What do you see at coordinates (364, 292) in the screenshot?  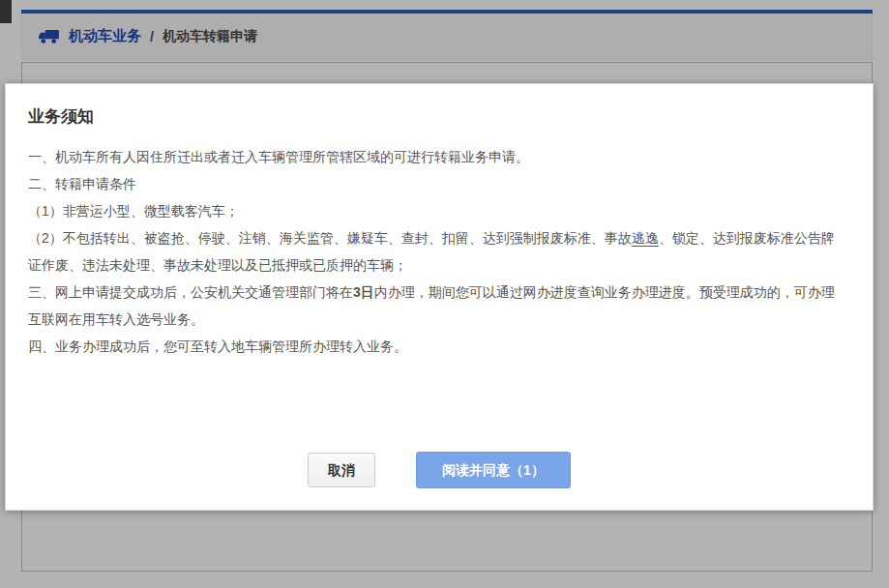 I see `bold-deadline: 3日` at bounding box center [364, 292].